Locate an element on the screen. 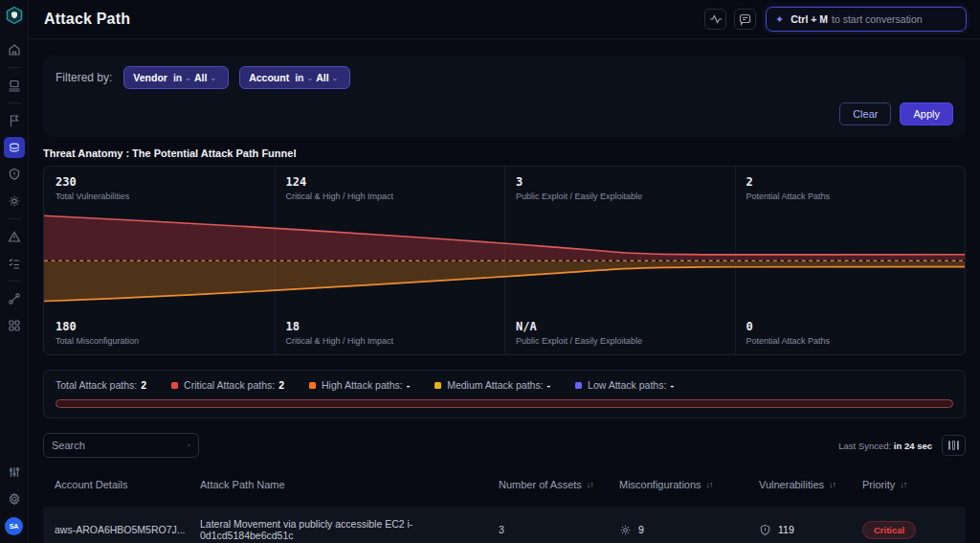  stat-label: Critical & High / High Impact is located at coordinates (390, 196).